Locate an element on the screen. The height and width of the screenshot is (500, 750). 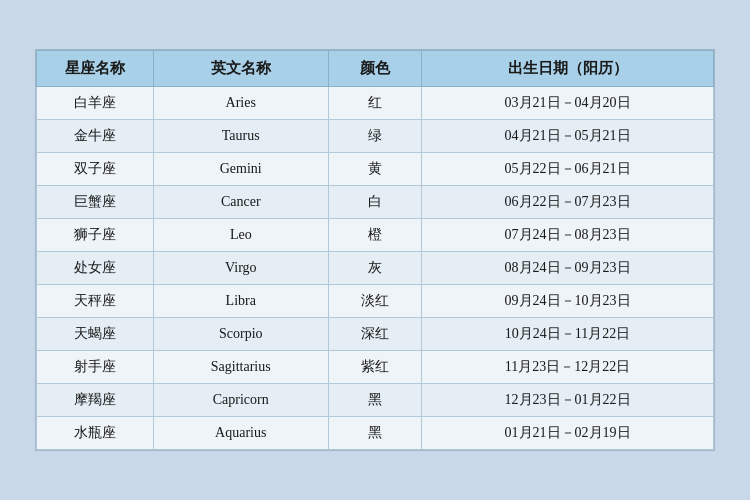
cell-chinese: 射手座 is located at coordinates (96, 368).